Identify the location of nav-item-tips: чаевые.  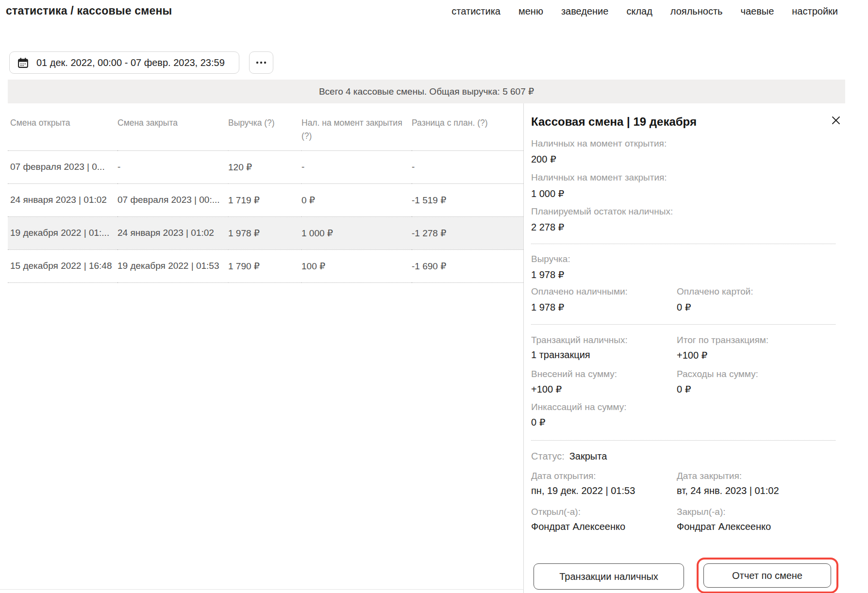
(757, 12).